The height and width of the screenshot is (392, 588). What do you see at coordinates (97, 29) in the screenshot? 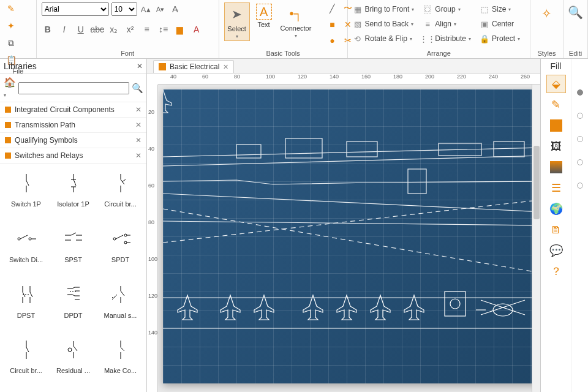
I see `strikethrough-button: abc` at bounding box center [97, 29].